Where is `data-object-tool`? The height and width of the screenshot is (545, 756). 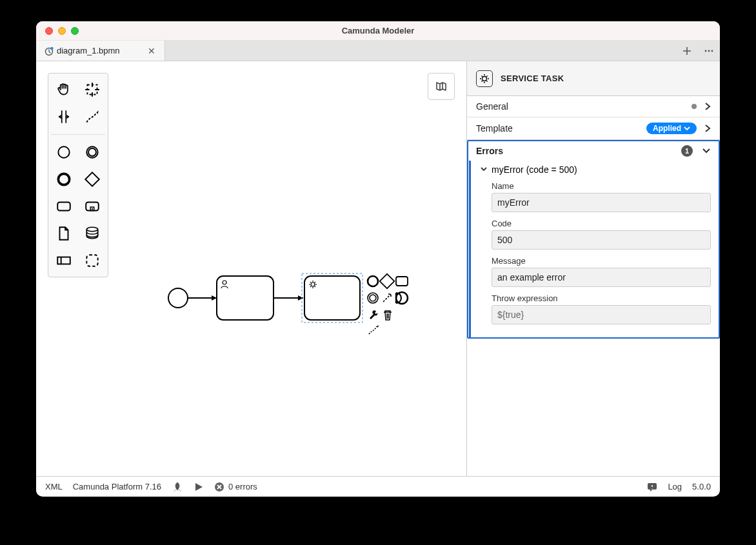
data-object-tool is located at coordinates (64, 233).